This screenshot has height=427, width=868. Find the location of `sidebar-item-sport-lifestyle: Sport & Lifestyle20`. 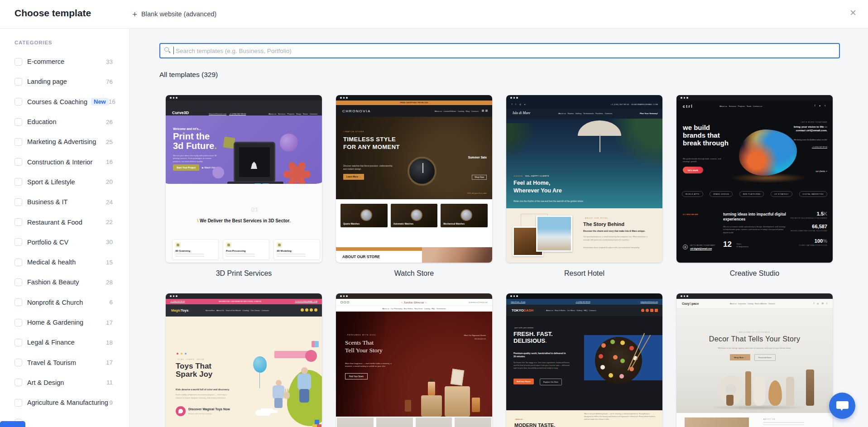

sidebar-item-sport-lifestyle: Sport & Lifestyle20 is located at coordinates (72, 182).